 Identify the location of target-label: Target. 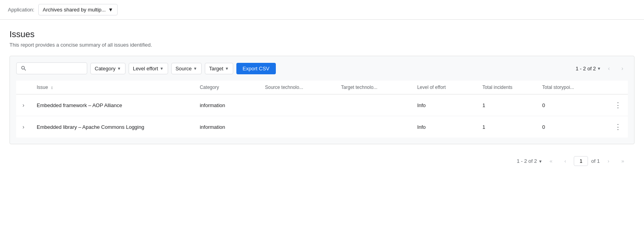
(216, 69).